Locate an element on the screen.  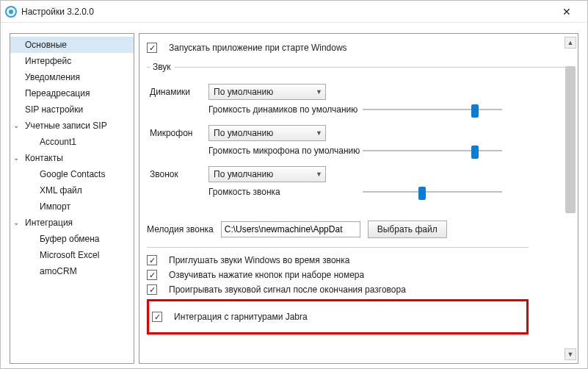
sidebar-item-google-contacts: Google Contacts is located at coordinates (72, 174).